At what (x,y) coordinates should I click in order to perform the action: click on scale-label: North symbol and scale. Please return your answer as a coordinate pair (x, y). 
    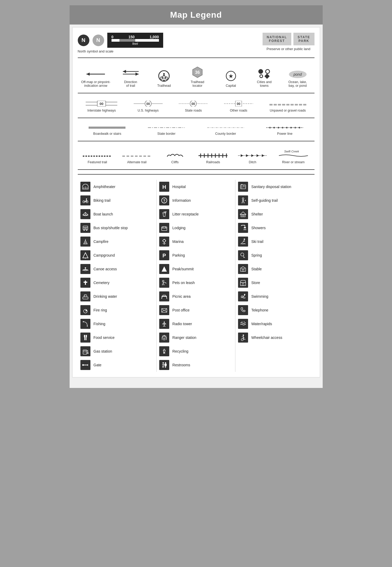
    Looking at the image, I should click on (96, 51).